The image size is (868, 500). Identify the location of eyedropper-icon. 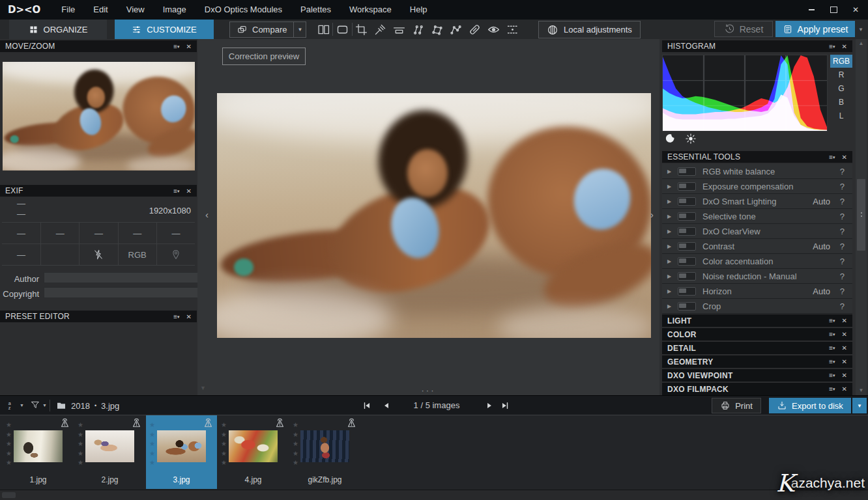
(380, 29).